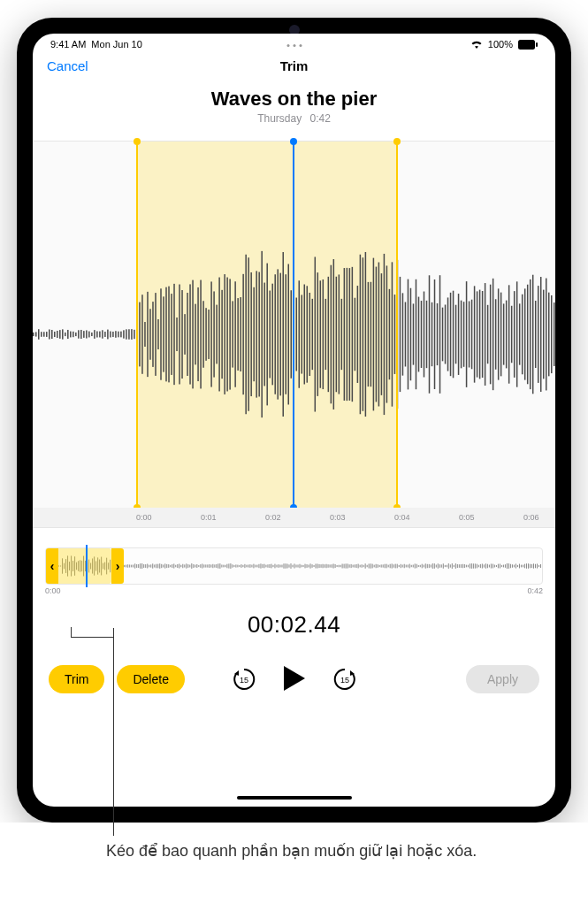 The height and width of the screenshot is (903, 588). What do you see at coordinates (294, 798) in the screenshot?
I see `home-indicator` at bounding box center [294, 798].